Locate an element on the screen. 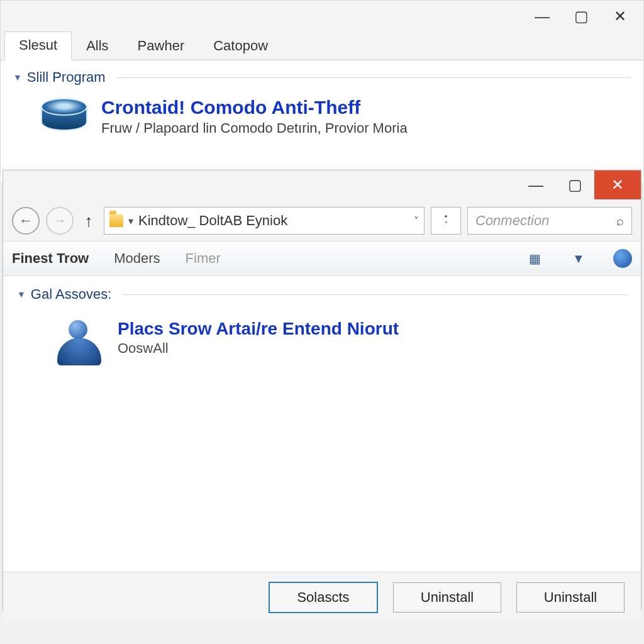  solascts-button: Solascts is located at coordinates (323, 597).